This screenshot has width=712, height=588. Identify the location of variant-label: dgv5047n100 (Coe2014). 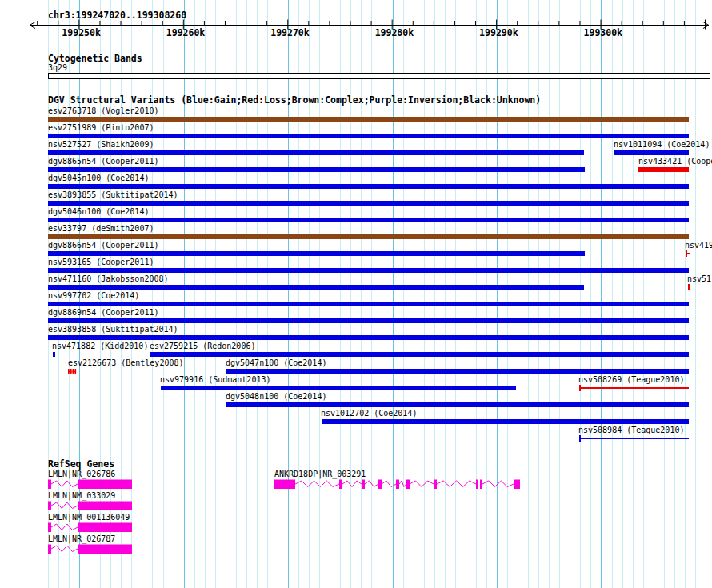
(276, 363).